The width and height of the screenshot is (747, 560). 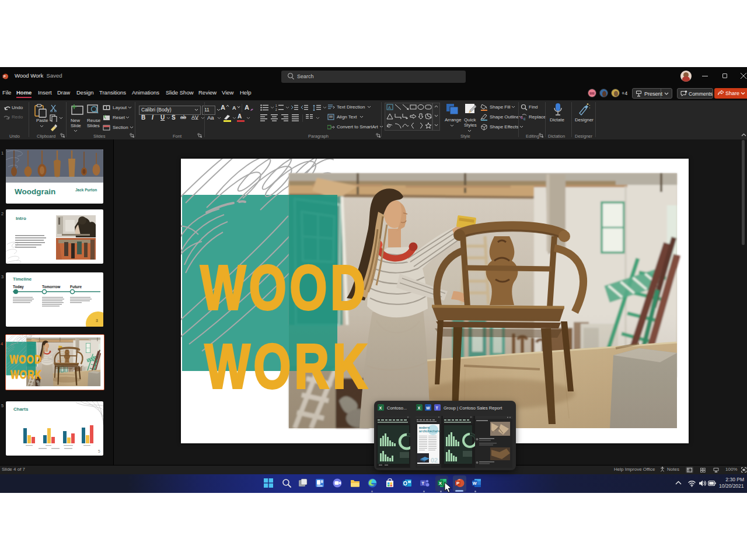 I want to click on svg-text: 5, so click(x=99, y=452).